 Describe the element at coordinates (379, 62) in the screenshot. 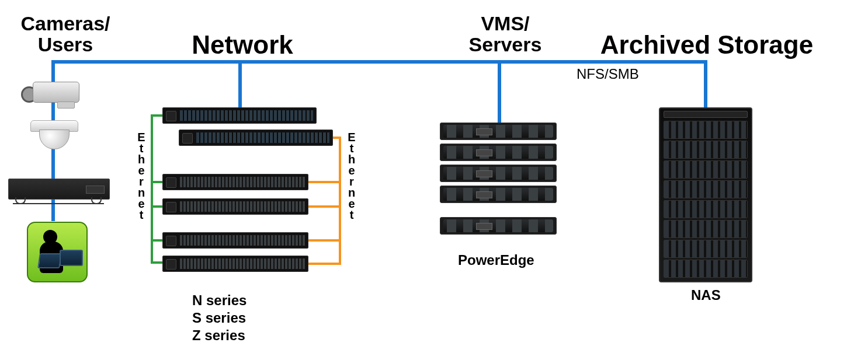

I see `topology-bus-line` at that location.